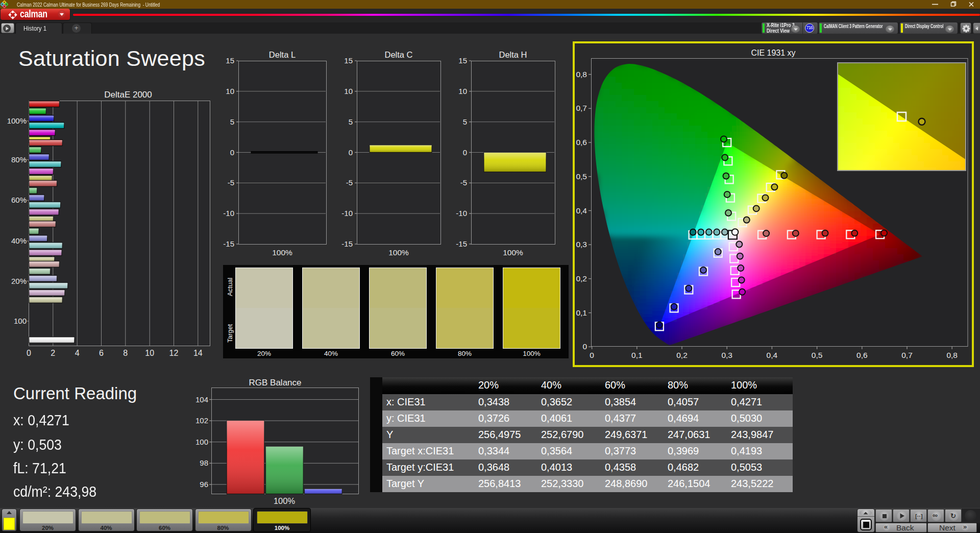 The height and width of the screenshot is (533, 980). What do you see at coordinates (198, 353) in the screenshot?
I see `svg-text: 14` at bounding box center [198, 353].